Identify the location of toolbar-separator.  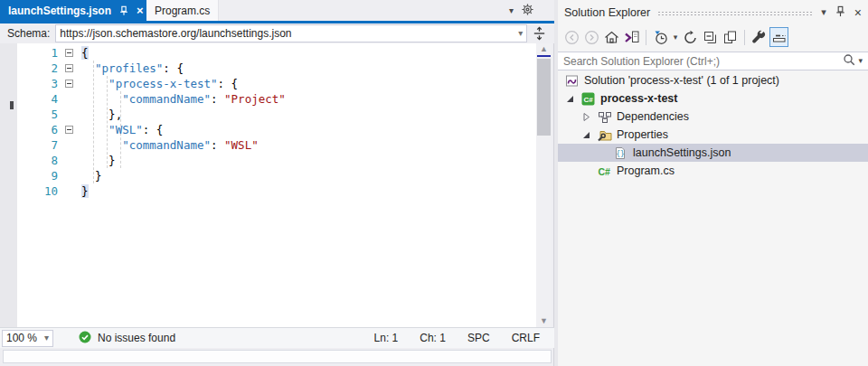
(745, 38).